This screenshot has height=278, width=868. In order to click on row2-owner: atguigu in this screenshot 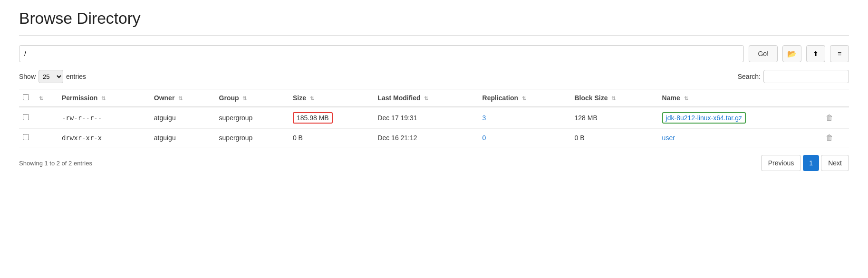, I will do `click(183, 138)`.